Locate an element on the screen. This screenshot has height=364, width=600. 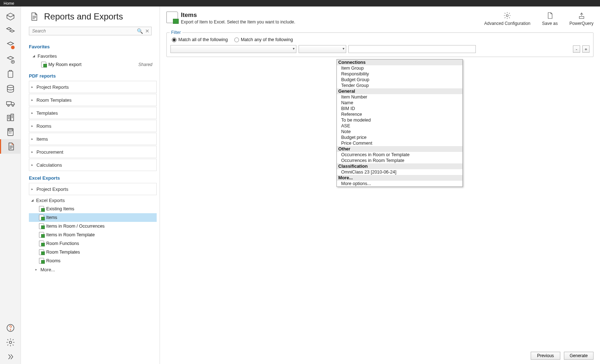
rail-reports-icon is located at coordinates (10, 146).